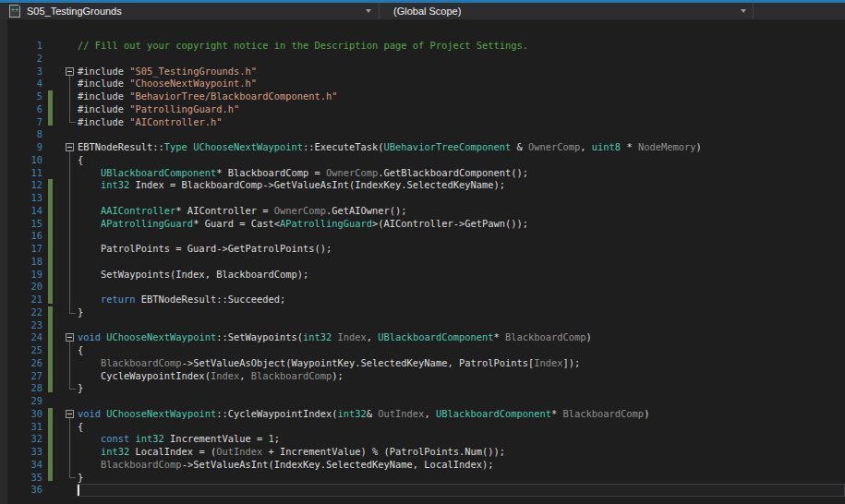 This screenshot has height=504, width=845. What do you see at coordinates (25, 439) in the screenshot?
I see `line-number: 32` at bounding box center [25, 439].